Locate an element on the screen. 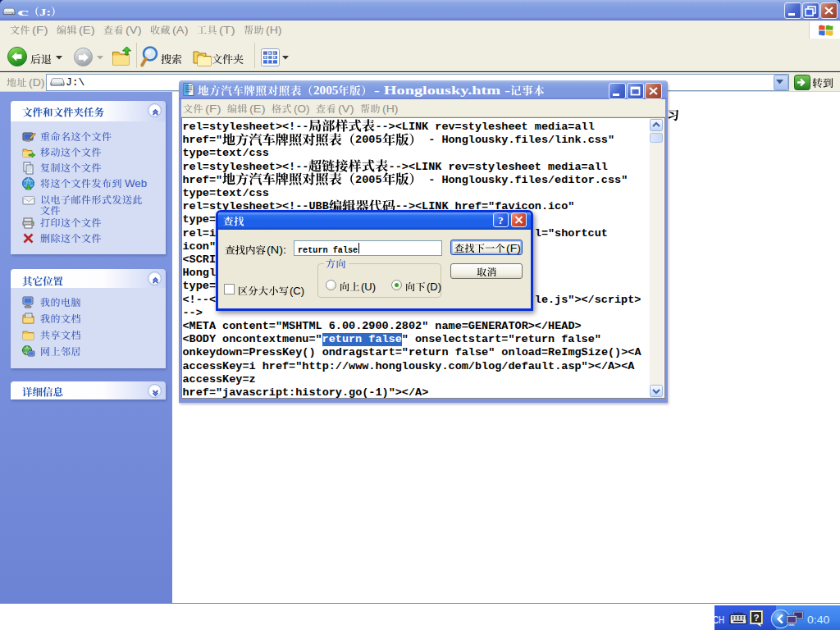  svg-text: (A) is located at coordinates (180, 30).